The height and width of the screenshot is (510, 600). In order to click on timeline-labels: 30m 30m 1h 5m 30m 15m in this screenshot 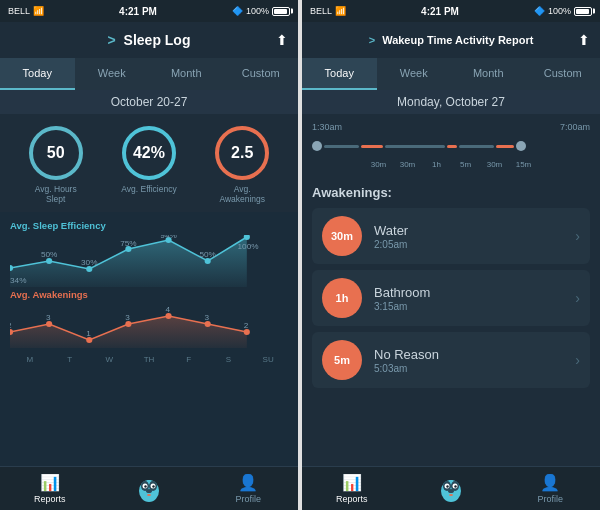, I will do `click(451, 164)`.